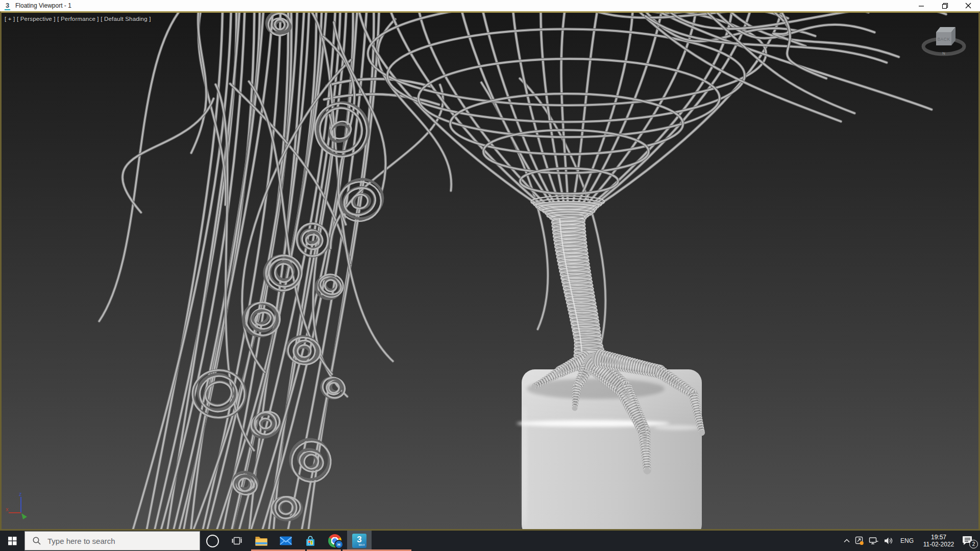 The height and width of the screenshot is (551, 980). What do you see at coordinates (112, 541) in the screenshot?
I see `taskbar-search` at bounding box center [112, 541].